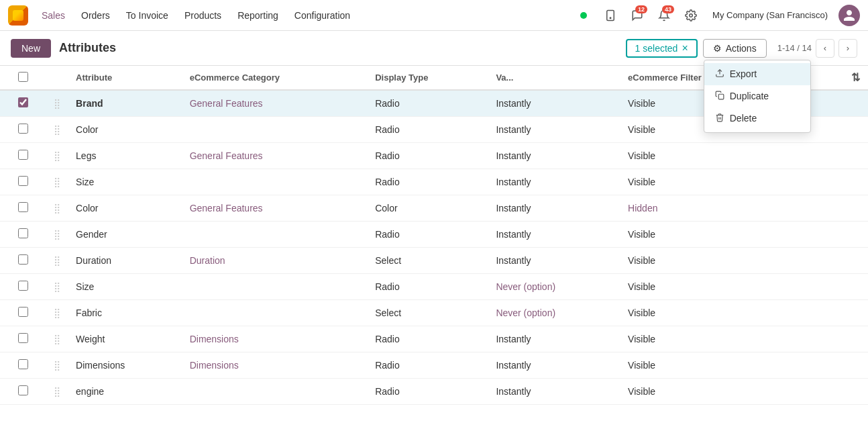  I want to click on attribute-cell: Fabric, so click(125, 313).